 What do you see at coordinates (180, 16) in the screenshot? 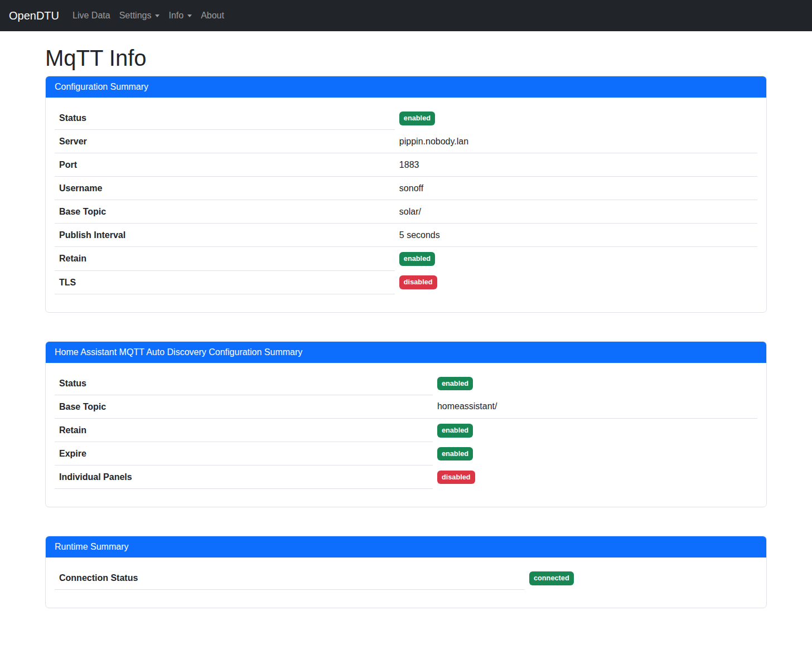
I see `nav-link-info: Info` at bounding box center [180, 16].